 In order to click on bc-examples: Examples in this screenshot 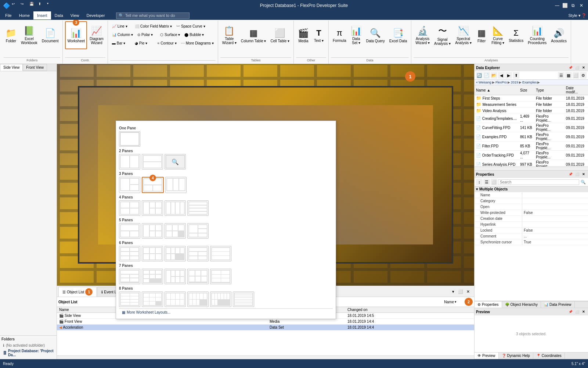, I will do `click(530, 82)`.